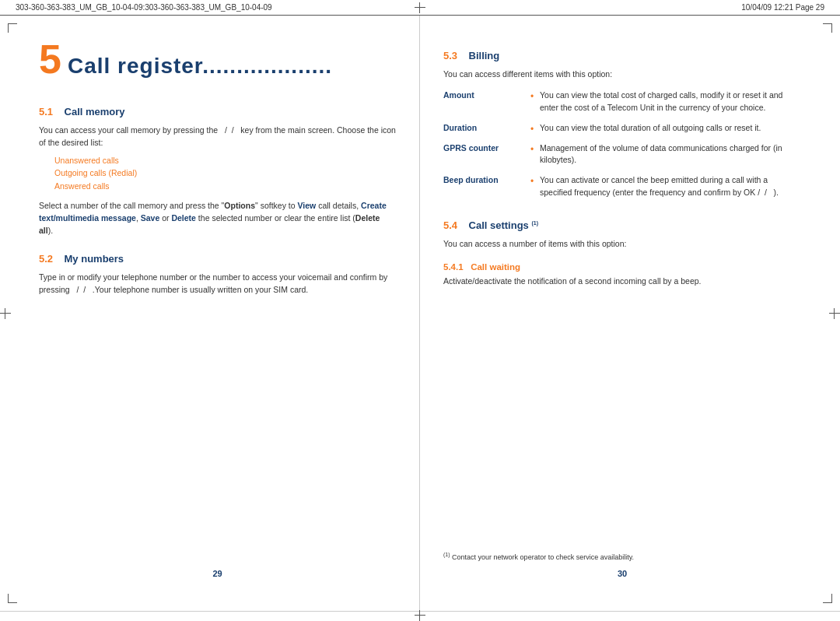 The width and height of the screenshot is (840, 621). I want to click on crosshair-top, so click(420, 8).